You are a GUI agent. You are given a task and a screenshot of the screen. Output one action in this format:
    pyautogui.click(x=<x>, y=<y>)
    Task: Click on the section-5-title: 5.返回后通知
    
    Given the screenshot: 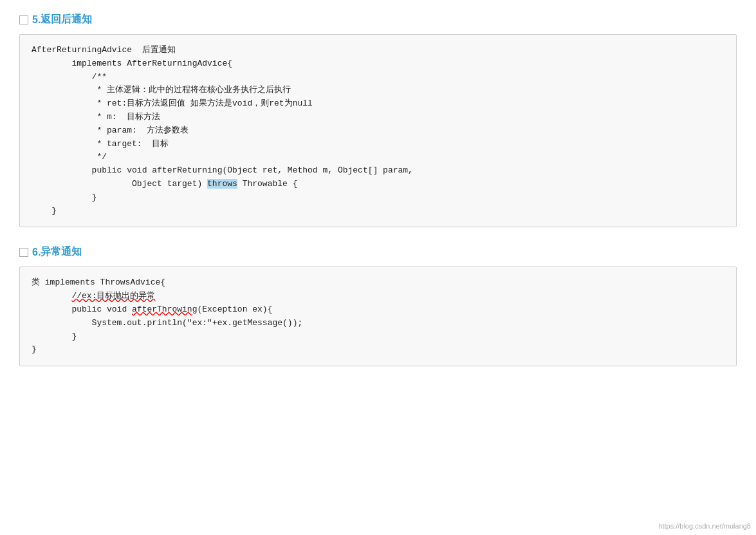 What is the action you would take?
    pyautogui.click(x=378, y=19)
    